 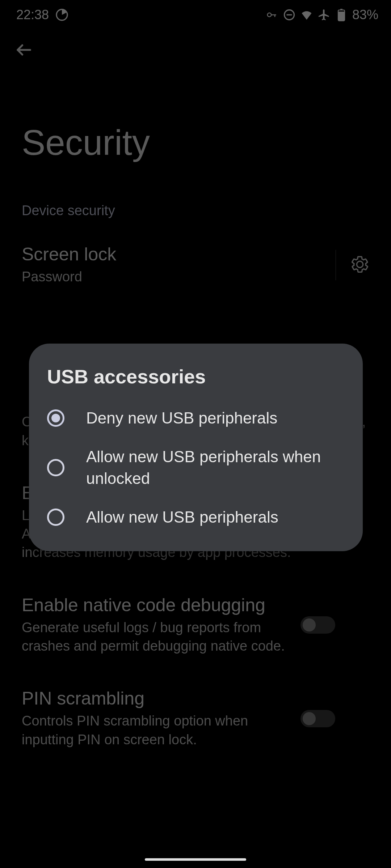 I want to click on dialog-title: USB accessories, so click(x=196, y=382).